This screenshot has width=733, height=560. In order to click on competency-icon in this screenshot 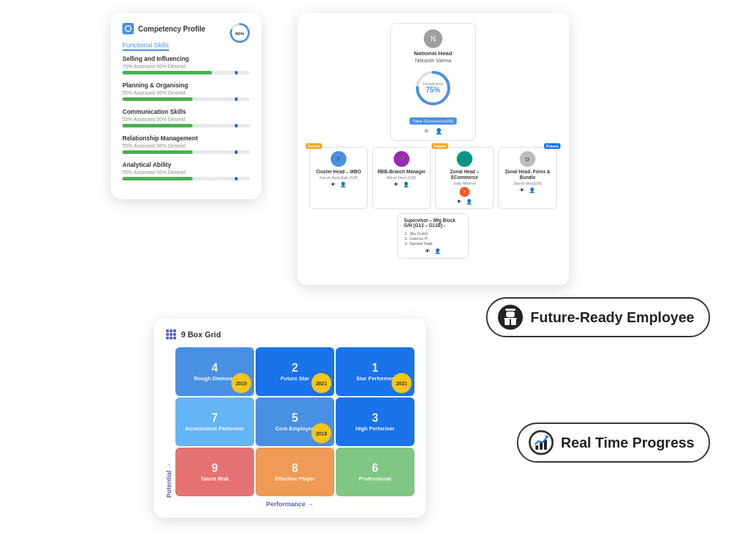, I will do `click(128, 29)`.